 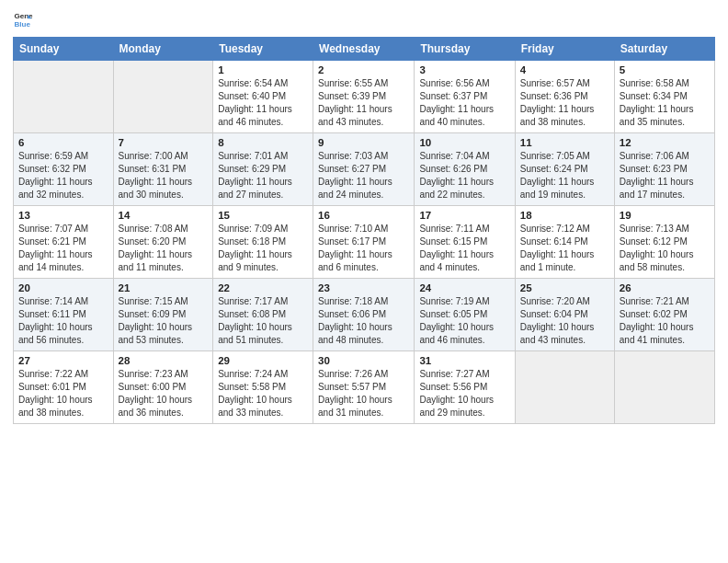 What do you see at coordinates (164, 176) in the screenshot?
I see `day-info: Sunrise: 7:00 AMSunset: 6:31 PMDaylight:…` at bounding box center [164, 176].